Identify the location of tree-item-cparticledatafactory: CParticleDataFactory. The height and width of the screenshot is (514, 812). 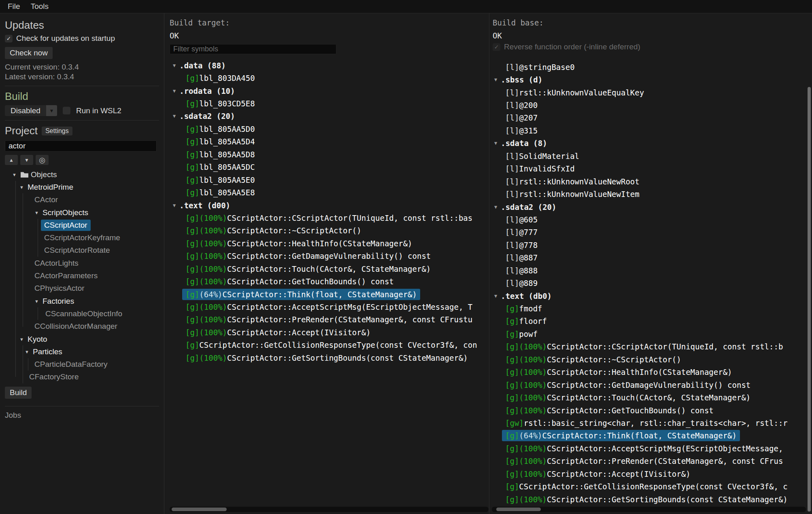
(82, 364).